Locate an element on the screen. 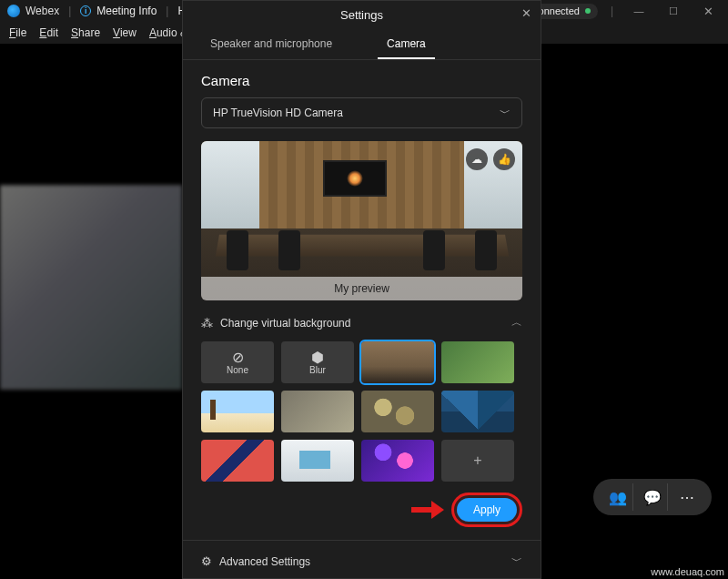 Image resolution: width=728 pixels, height=579 pixels. status-dot-icon is located at coordinates (588, 11).